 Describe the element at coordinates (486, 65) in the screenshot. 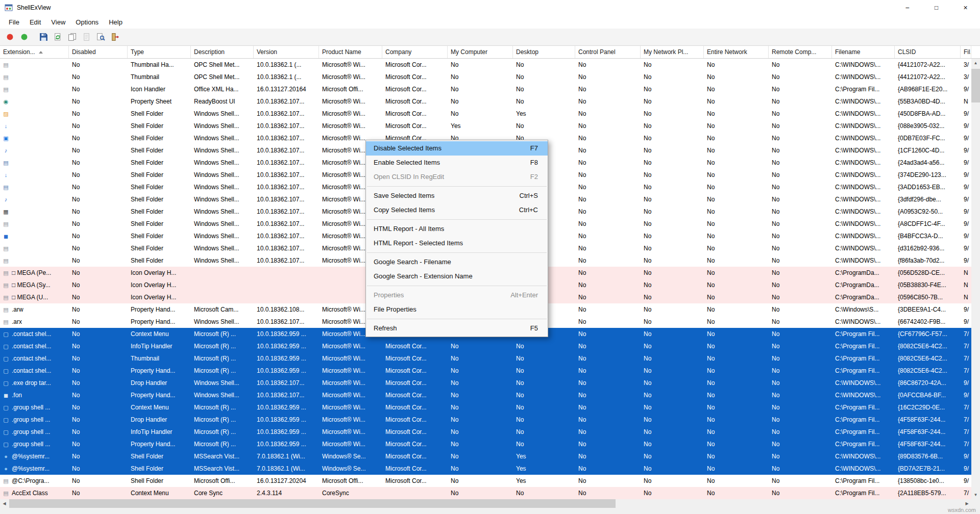

I see `table-row: ▤NoThumbnail Ha...OPC Shell Met...10.0.1…` at that location.